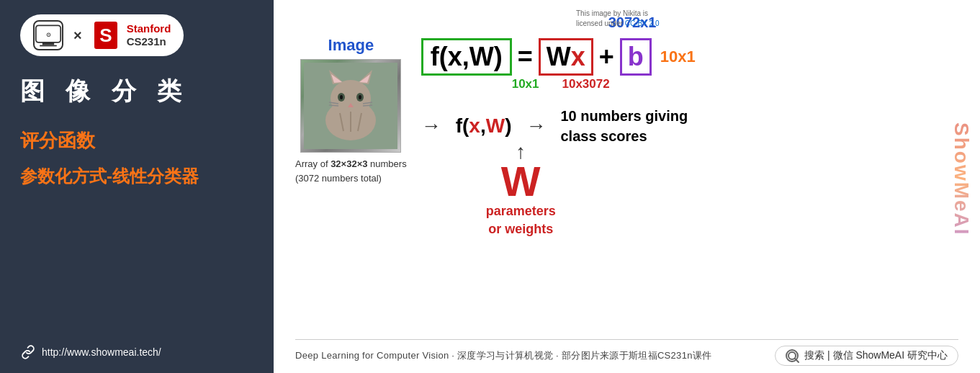 The width and height of the screenshot is (980, 373). What do you see at coordinates (618, 14) in the screenshot?
I see `image-credit-line1: This image by Nikita is` at bounding box center [618, 14].